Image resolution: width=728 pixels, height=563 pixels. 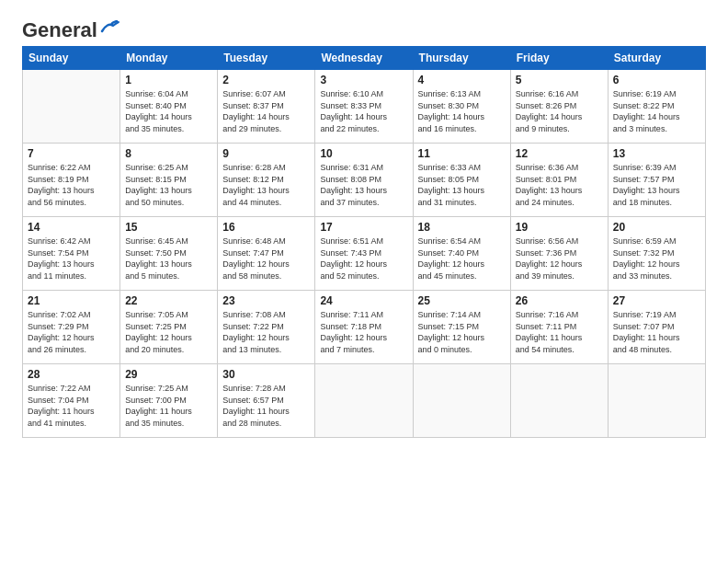 I want to click on day-info: Sunrise: 7:28 AM Sunset: 6:57 PM Dayligh…, so click(x=267, y=406).